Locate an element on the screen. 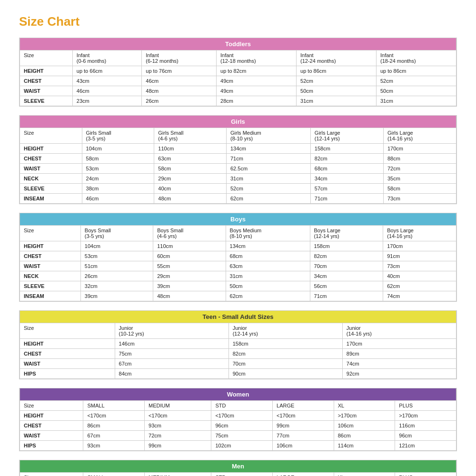  boys-label: INSEAM is located at coordinates (50, 296).